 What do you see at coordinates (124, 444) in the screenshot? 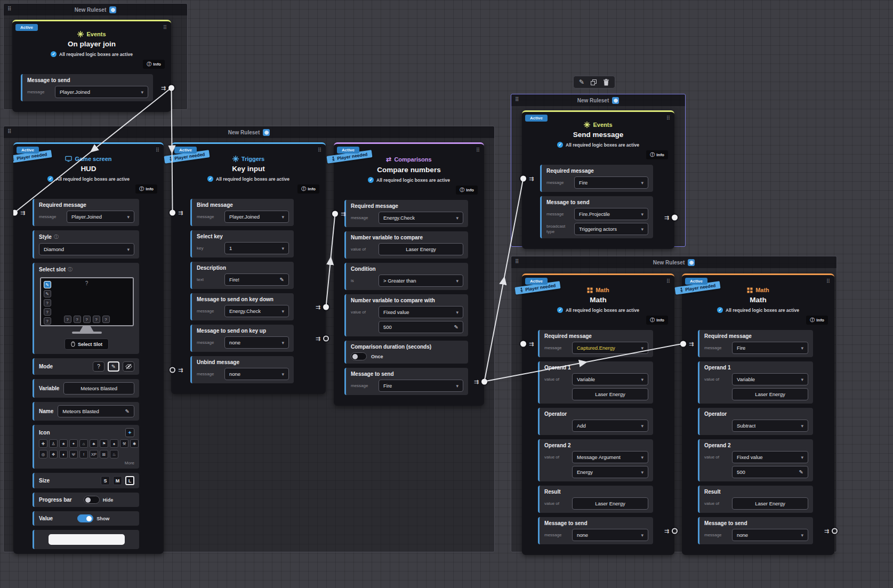
I see `icon-option: ⚒` at bounding box center [124, 444].